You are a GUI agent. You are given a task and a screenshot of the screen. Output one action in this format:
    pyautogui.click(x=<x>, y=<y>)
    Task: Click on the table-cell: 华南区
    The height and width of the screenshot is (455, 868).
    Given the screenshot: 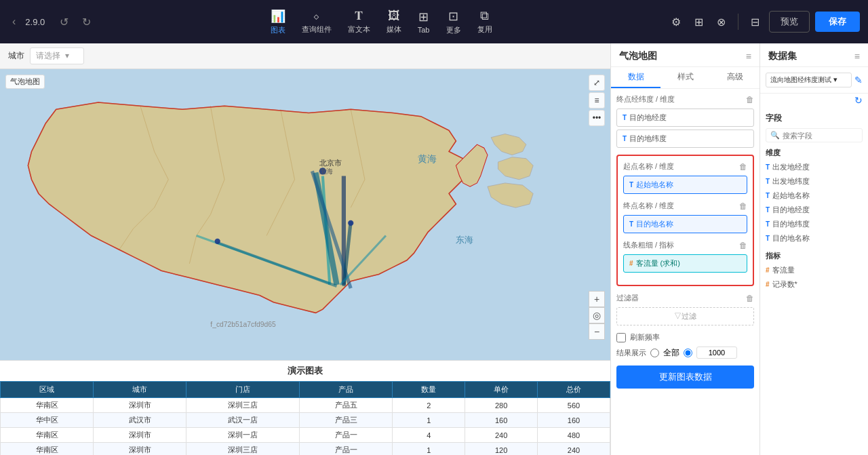 What is the action you would take?
    pyautogui.click(x=47, y=449)
    